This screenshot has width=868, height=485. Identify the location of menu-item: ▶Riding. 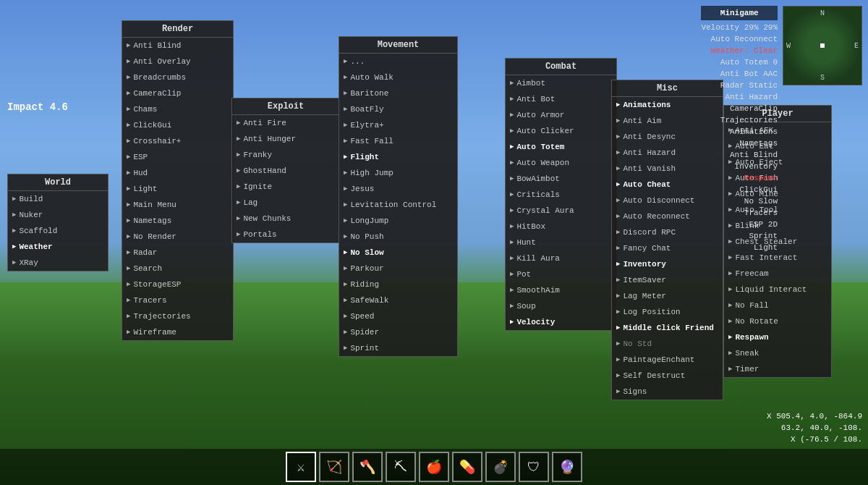
(398, 284).